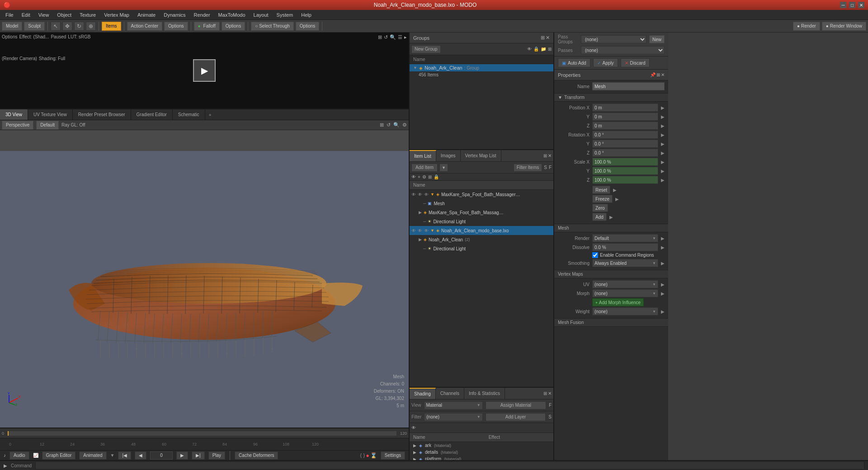  I want to click on il-row-noah-clean-sub: ▶ ◈ Noah_Ark_Clean (2), so click(481, 240).